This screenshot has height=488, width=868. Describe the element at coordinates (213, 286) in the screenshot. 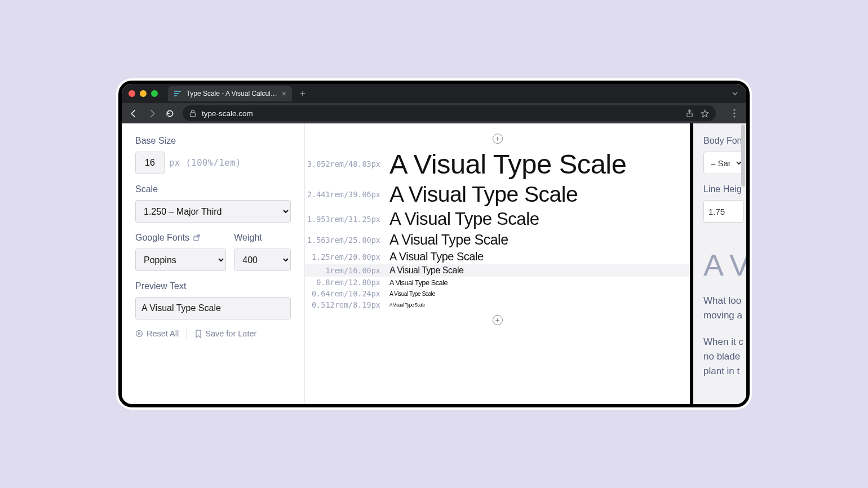

I see `preview-text-label: Preview Text` at that location.